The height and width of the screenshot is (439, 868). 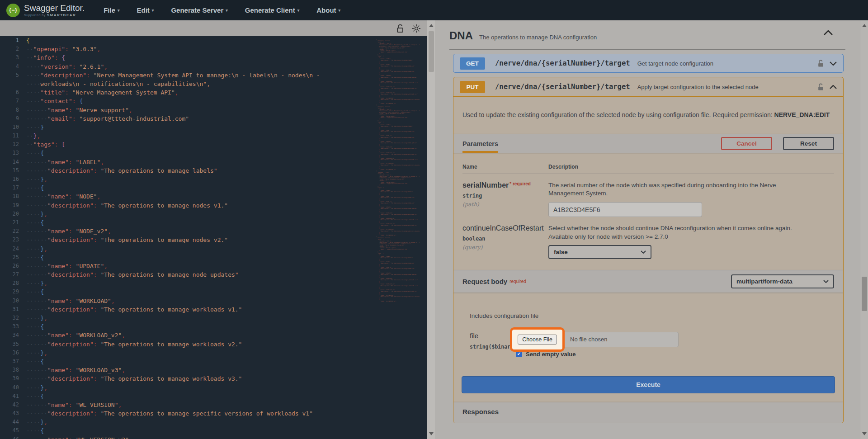 I want to click on param-location: (query), so click(x=505, y=247).